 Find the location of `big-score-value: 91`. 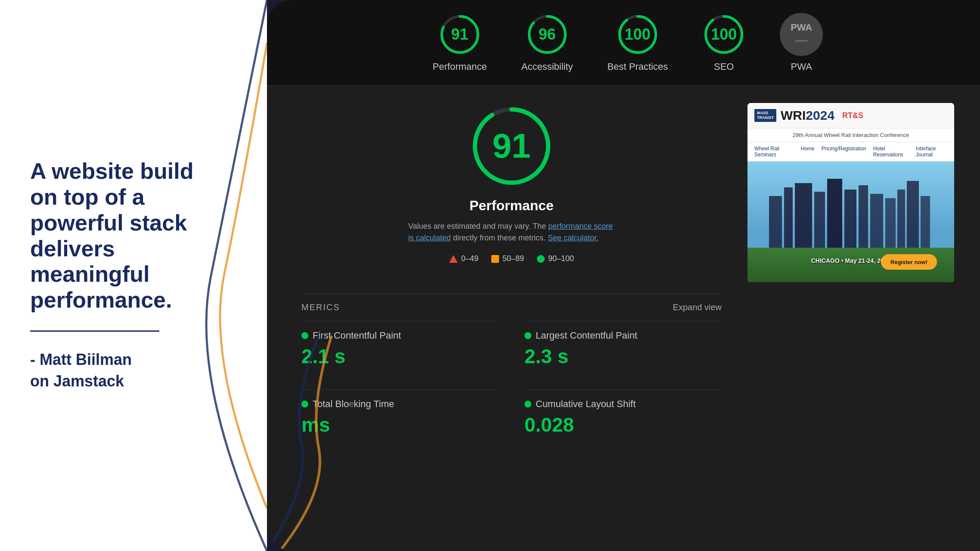

big-score-value: 91 is located at coordinates (512, 146).